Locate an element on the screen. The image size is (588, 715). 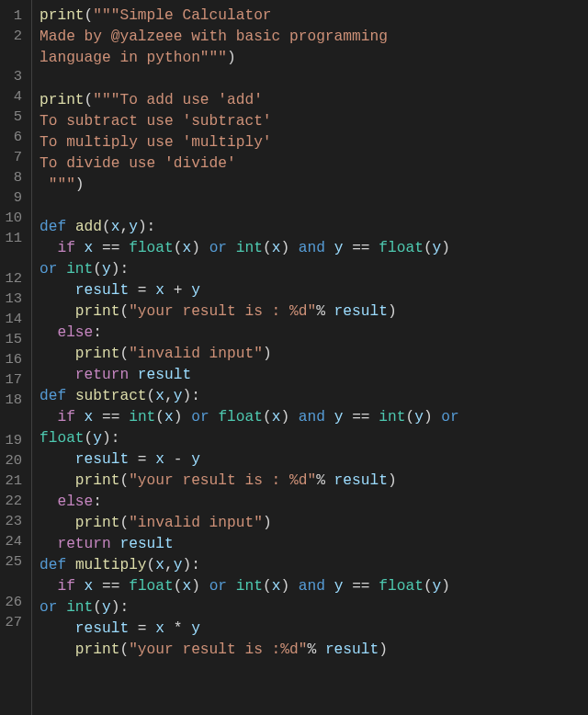
code-line: Made by @yalzeee with basic programming is located at coordinates (314, 37).